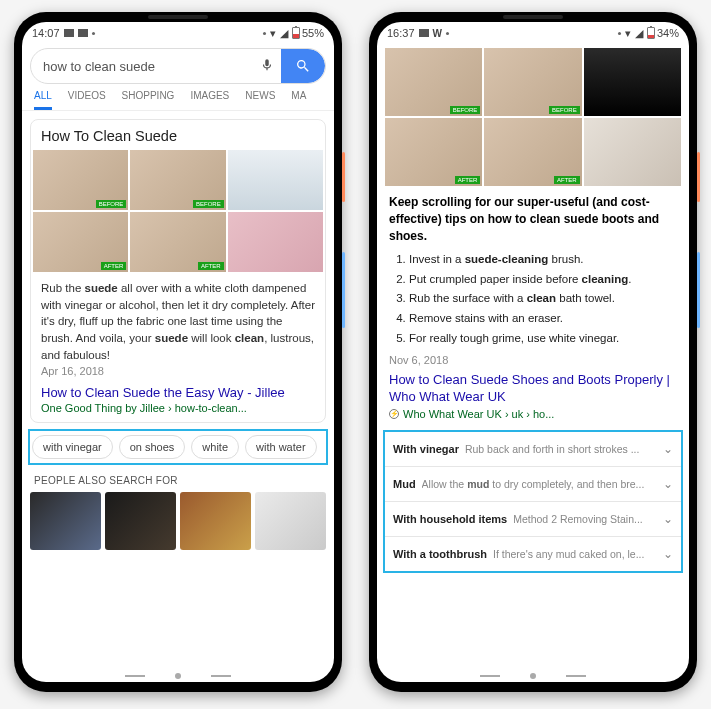 The height and width of the screenshot is (709, 711). What do you see at coordinates (533, 218) in the screenshot?
I see `result-headline: Keep scrolling for our super-useful (and…` at bounding box center [533, 218].